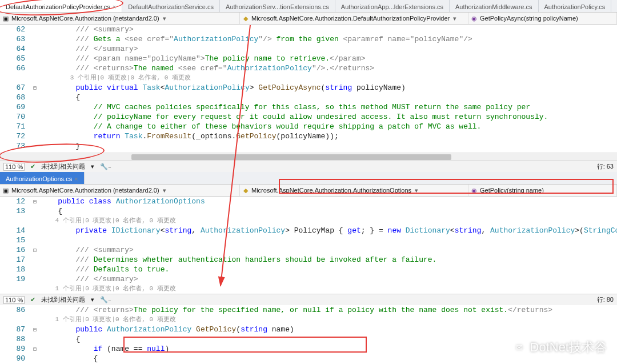 This screenshot has width=617, height=364. I want to click on code-line, so click(328, 240).